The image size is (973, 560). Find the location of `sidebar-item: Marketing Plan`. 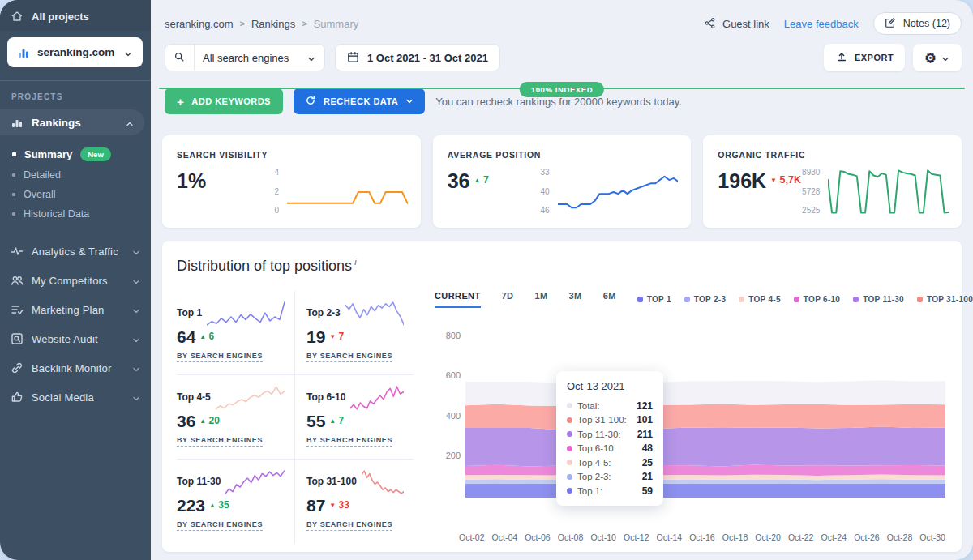

sidebar-item: Marketing Plan is located at coordinates (75, 310).